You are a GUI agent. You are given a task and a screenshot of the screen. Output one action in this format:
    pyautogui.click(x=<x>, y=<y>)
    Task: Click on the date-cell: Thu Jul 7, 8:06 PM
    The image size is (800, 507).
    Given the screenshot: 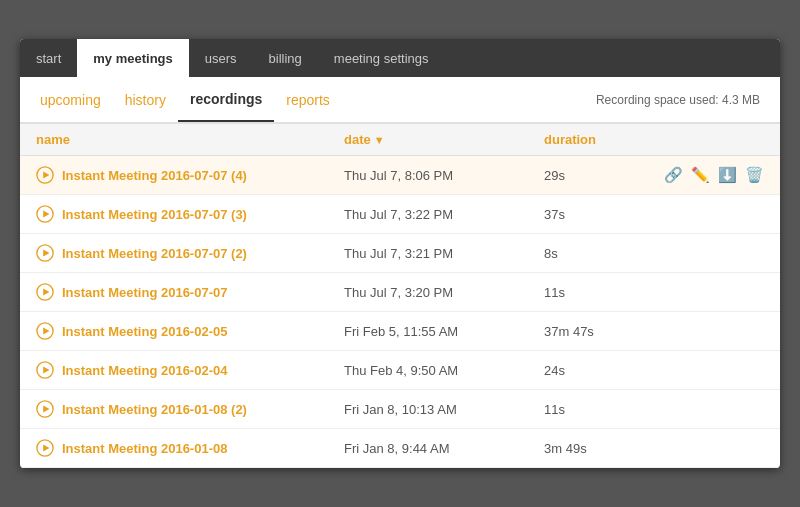 What is the action you would take?
    pyautogui.click(x=428, y=176)
    